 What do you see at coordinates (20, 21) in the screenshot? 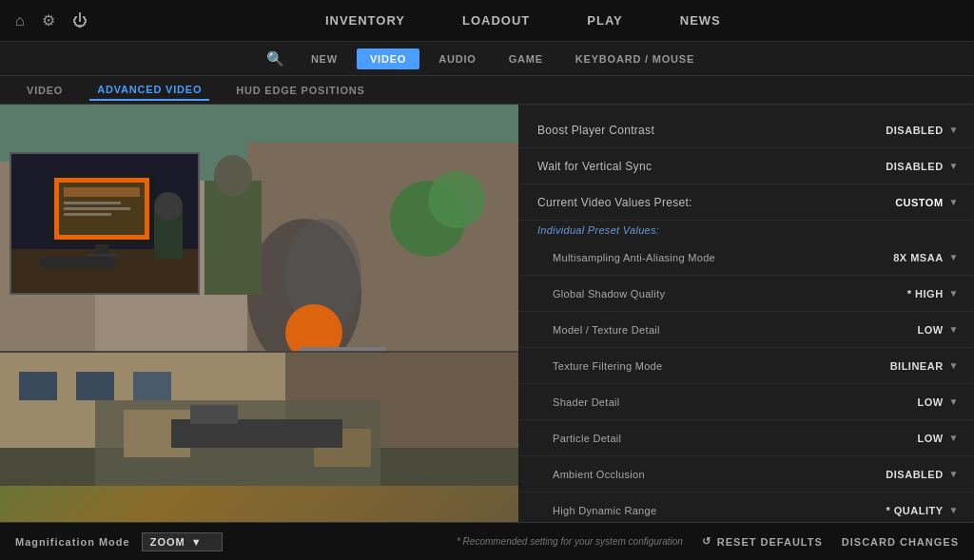
I see `home-icon: ⌂` at bounding box center [20, 21].